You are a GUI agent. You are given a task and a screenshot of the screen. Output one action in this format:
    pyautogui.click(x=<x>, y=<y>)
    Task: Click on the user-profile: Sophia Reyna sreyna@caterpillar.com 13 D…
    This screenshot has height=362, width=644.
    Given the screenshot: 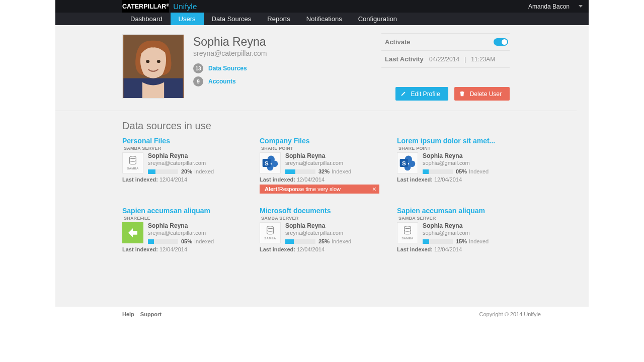 What is the action you would take?
    pyautogui.click(x=316, y=66)
    